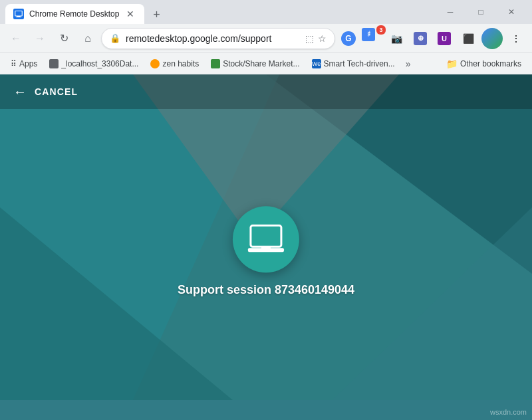 This screenshot has width=532, height=420. I want to click on tab-close-button: ✕, so click(130, 14).